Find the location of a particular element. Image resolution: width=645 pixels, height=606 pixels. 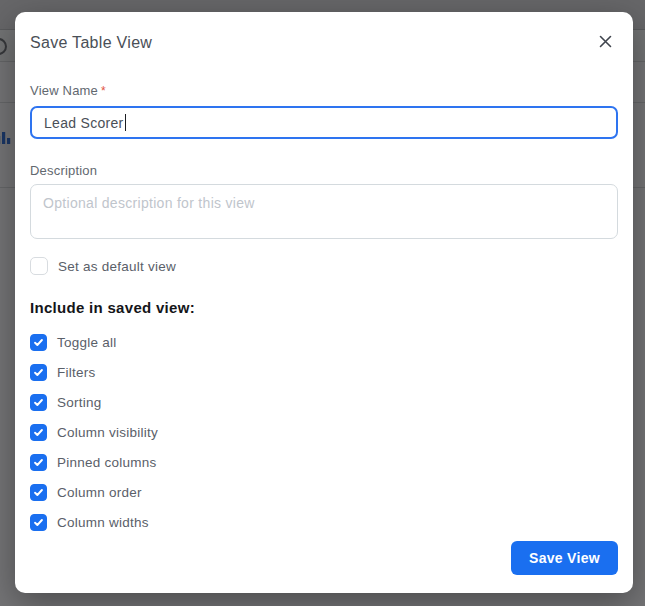

description-textarea: Optional description for this view is located at coordinates (324, 212).